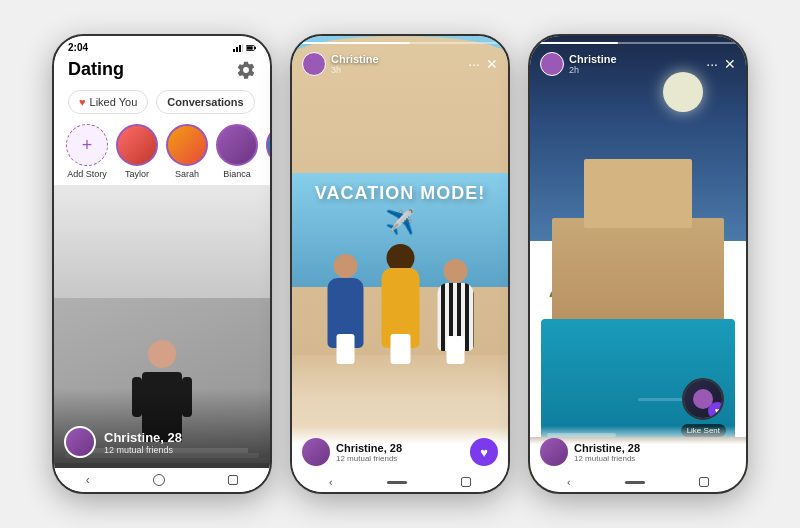 This screenshot has height=528, width=800. Describe the element at coordinates (340, 64) in the screenshot. I see `story-user-info-2: Christine 3h` at that location.